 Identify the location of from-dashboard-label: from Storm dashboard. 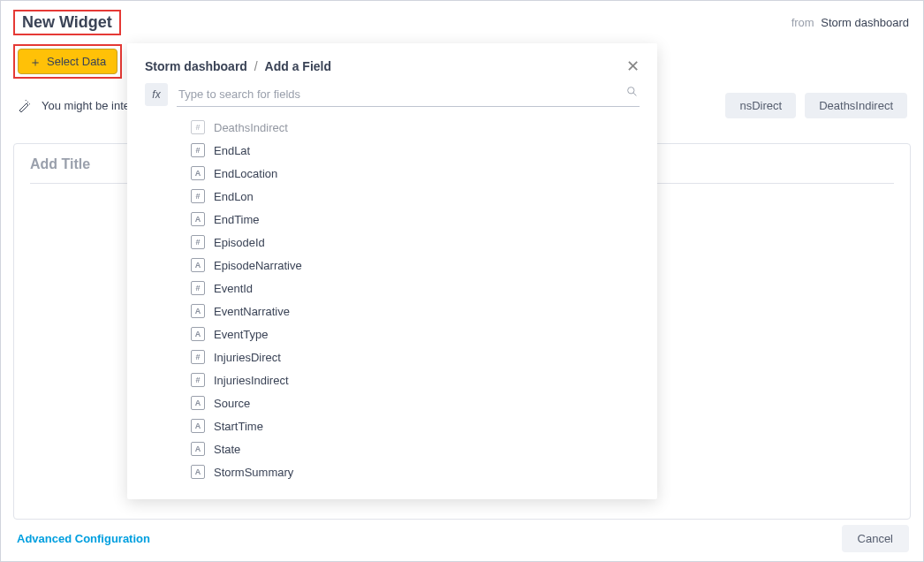
(850, 23).